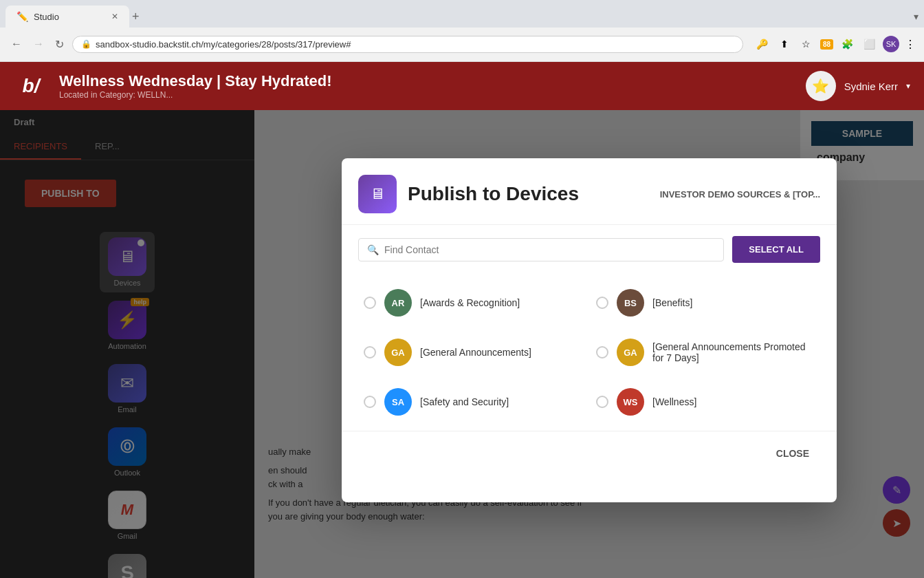 Image resolution: width=924 pixels, height=578 pixels. What do you see at coordinates (473, 303) in the screenshot?
I see `contact-row-ar: AR [Awards & Recognition]` at bounding box center [473, 303].